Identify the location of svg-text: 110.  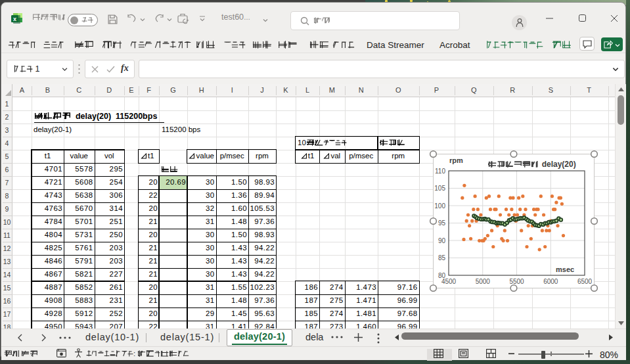
(440, 171).